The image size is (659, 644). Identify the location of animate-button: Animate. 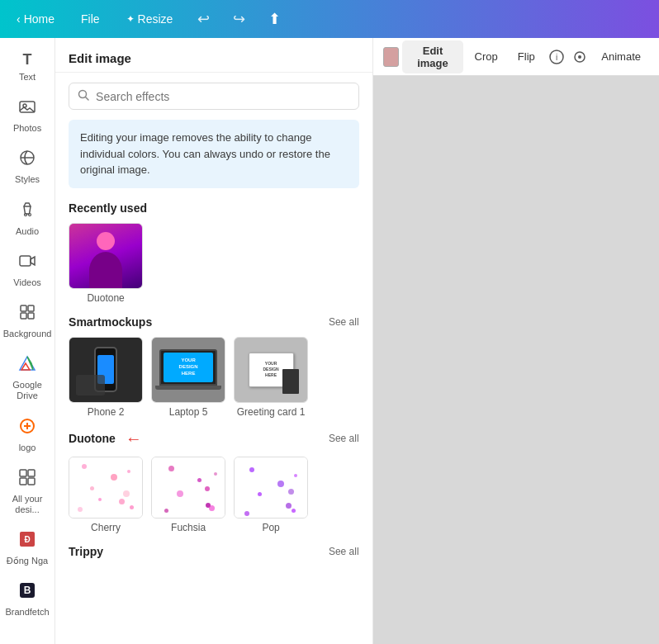
(621, 56).